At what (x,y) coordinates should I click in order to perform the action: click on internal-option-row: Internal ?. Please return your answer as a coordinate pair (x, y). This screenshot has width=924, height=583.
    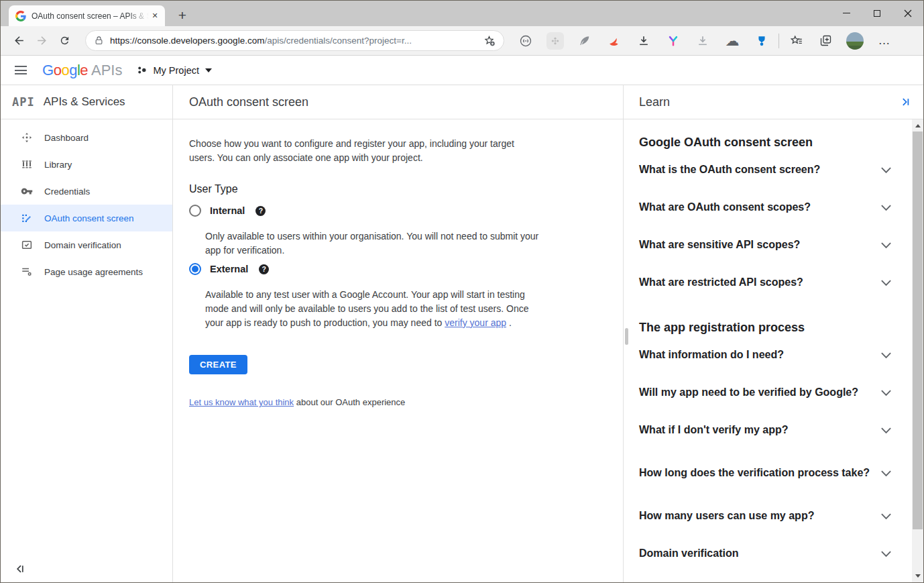
    Looking at the image, I should click on (398, 211).